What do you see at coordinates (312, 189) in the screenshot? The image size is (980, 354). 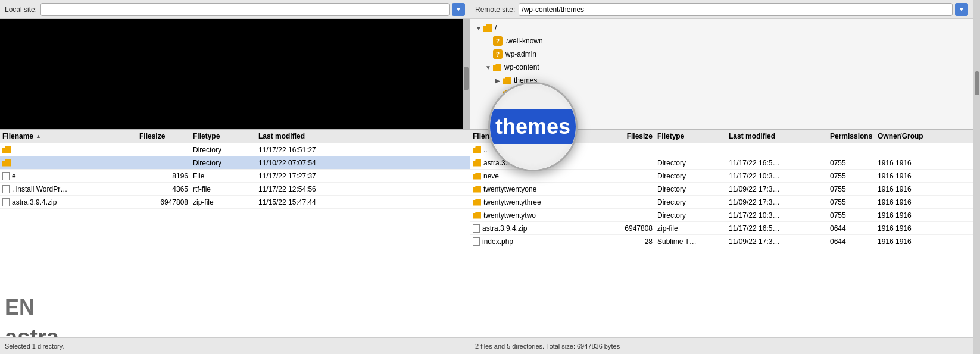 I see `cell-lastmod: 11/17/22 12:54:56` at bounding box center [312, 189].